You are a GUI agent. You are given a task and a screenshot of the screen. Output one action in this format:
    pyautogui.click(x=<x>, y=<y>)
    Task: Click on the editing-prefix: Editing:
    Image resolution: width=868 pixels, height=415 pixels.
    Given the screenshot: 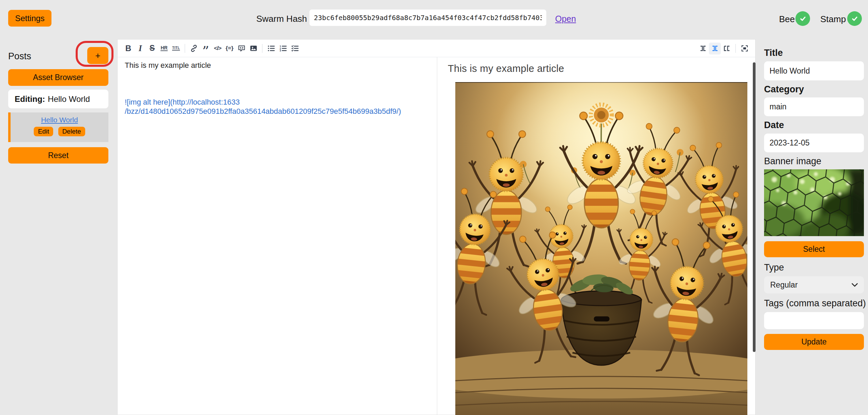 What is the action you would take?
    pyautogui.click(x=30, y=99)
    